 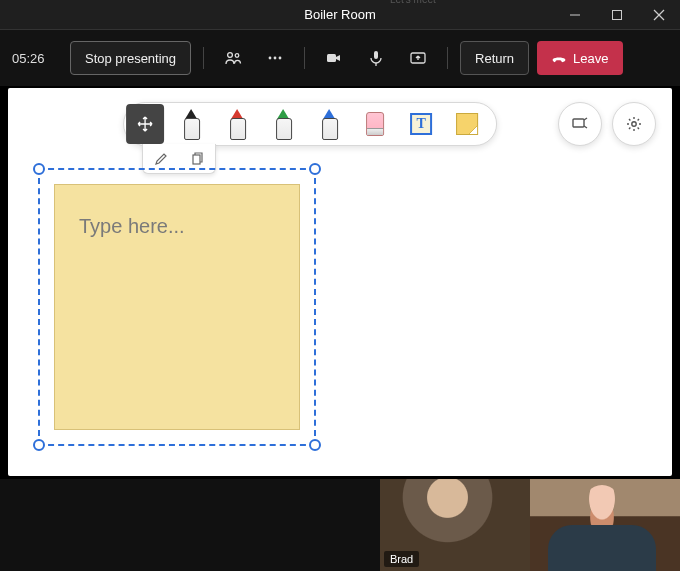 What do you see at coordinates (413, 2) in the screenshot?
I see `header-subtext: Let's meet` at bounding box center [413, 2].